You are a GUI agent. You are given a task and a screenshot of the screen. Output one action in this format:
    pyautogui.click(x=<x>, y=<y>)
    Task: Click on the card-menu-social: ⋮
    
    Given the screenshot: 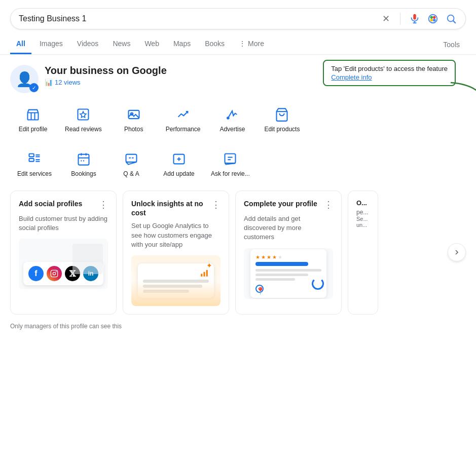 What is the action you would take?
    pyautogui.click(x=103, y=205)
    